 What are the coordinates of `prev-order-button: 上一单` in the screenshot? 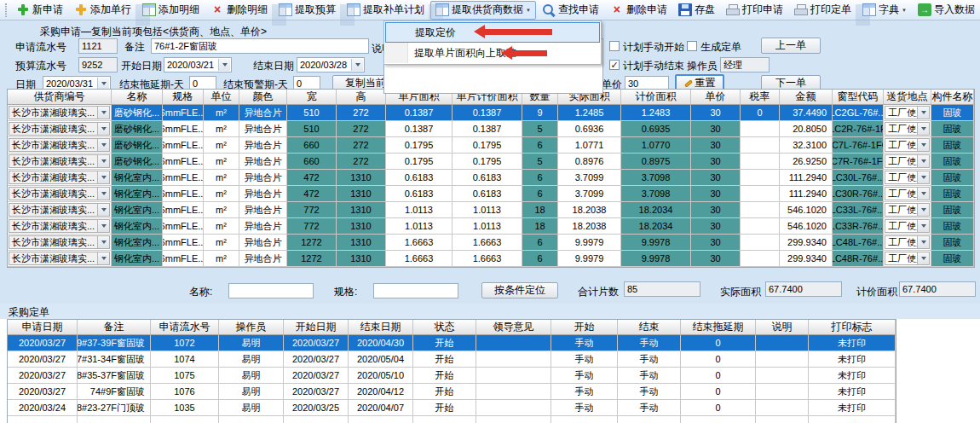 It's located at (791, 46).